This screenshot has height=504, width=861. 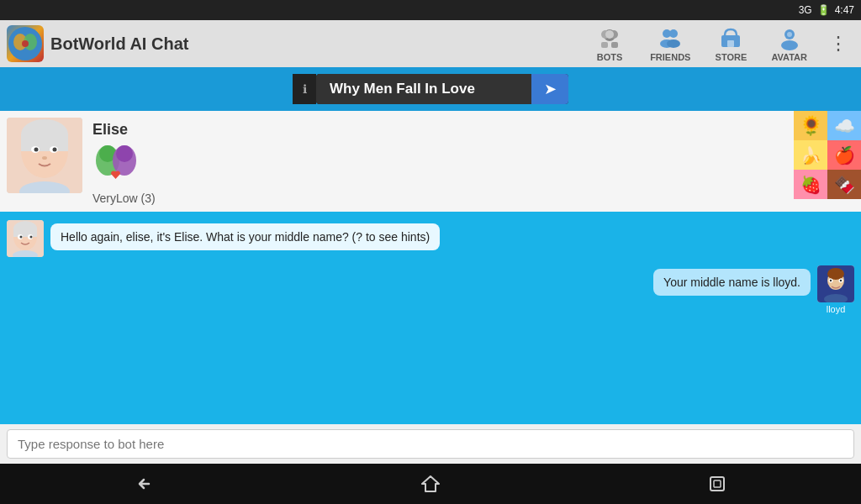 What do you see at coordinates (430, 484) in the screenshot?
I see `bottom-navigation` at bounding box center [430, 484].